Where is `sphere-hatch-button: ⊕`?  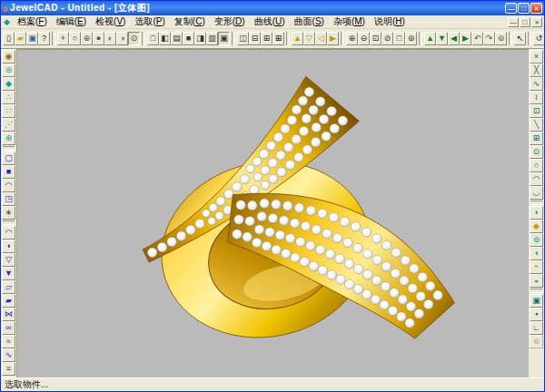
sphere-hatch-button: ⊕ is located at coordinates (87, 38).